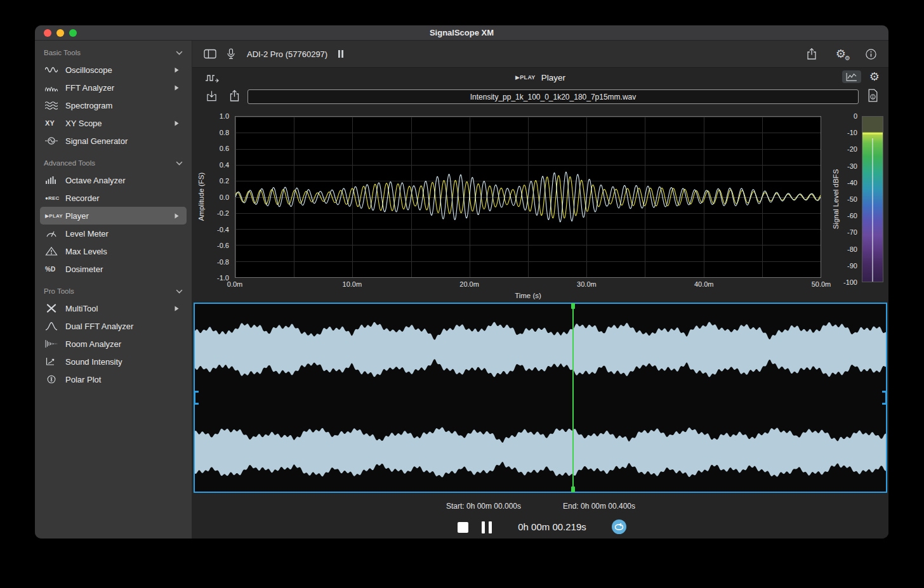 The image size is (924, 588). I want to click on sidebar-item-max-levels: Max Levels, so click(113, 251).